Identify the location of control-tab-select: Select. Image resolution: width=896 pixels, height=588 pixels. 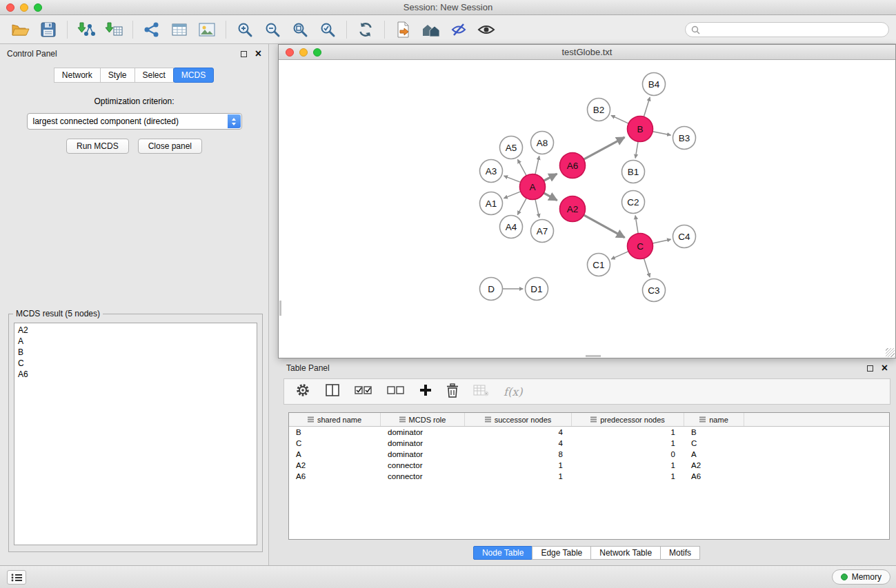
(155, 75).